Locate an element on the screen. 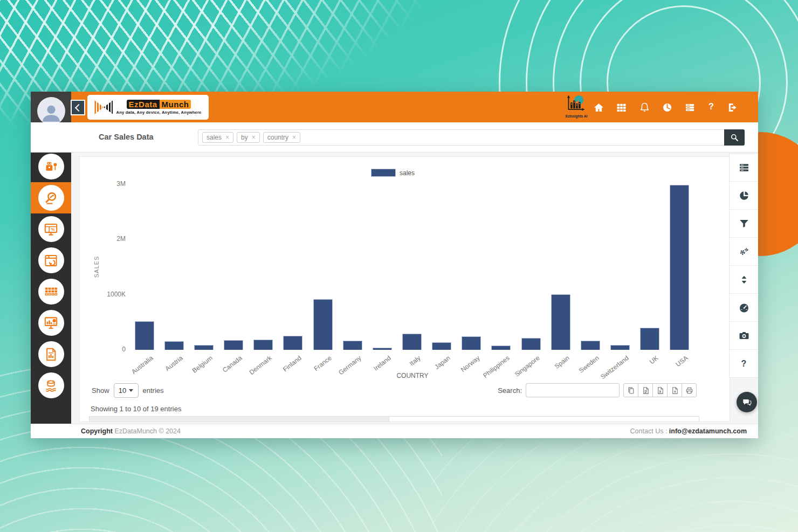  nav-notifications-button is located at coordinates (644, 107).